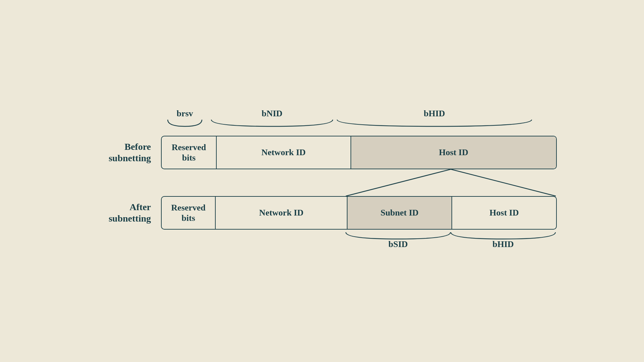  Describe the element at coordinates (359, 241) in the screenshot. I see `bottom-braces-svg: bSID bHID` at that location.